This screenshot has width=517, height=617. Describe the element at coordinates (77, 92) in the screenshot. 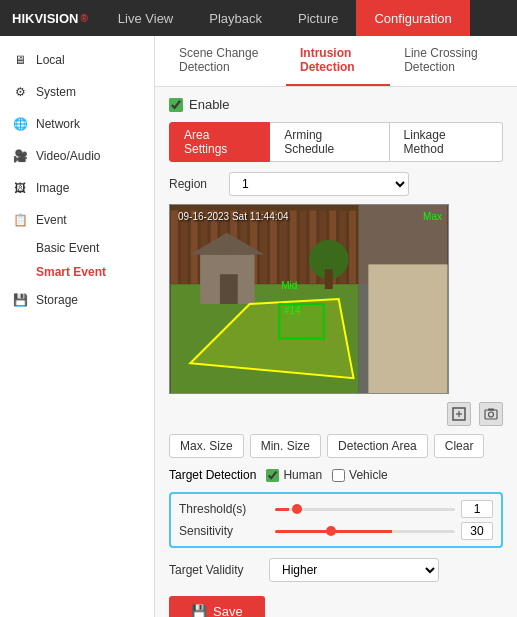

I see `sidebar-item-system: ⚙ System` at that location.